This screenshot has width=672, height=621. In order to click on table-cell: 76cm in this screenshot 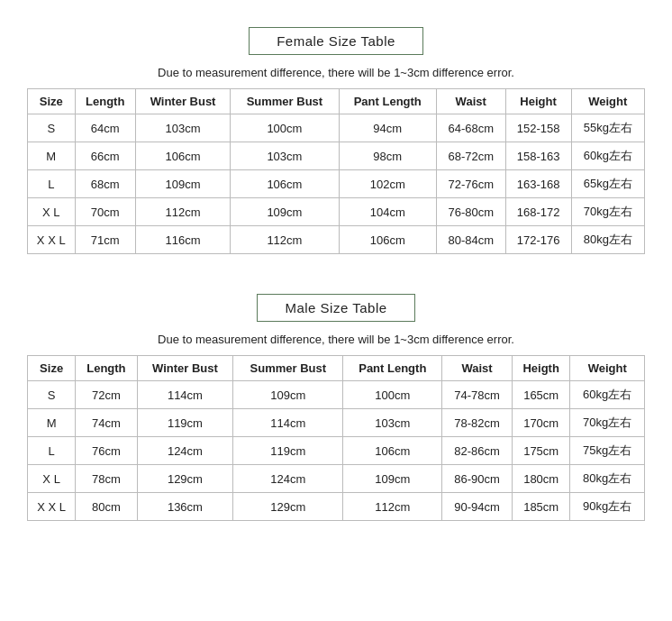, I will do `click(106, 451)`.